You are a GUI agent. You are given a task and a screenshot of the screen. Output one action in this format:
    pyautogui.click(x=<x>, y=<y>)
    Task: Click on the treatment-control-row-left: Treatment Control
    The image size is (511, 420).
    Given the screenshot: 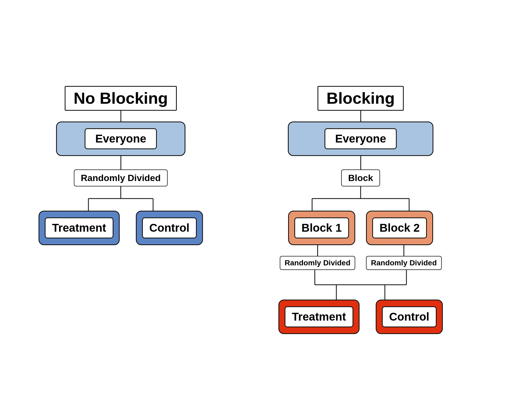 What is the action you would take?
    pyautogui.click(x=121, y=228)
    